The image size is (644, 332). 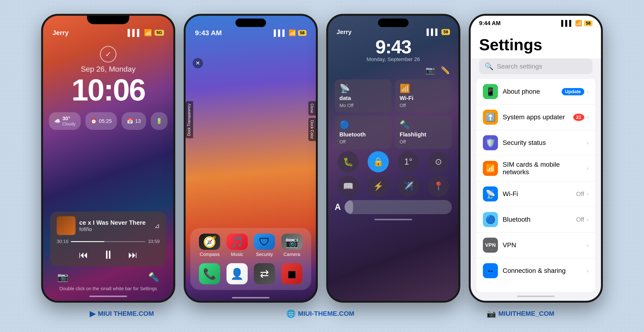 I want to click on p3-tile-flashlight: 🔦 Flashlight Off, so click(x=424, y=132).